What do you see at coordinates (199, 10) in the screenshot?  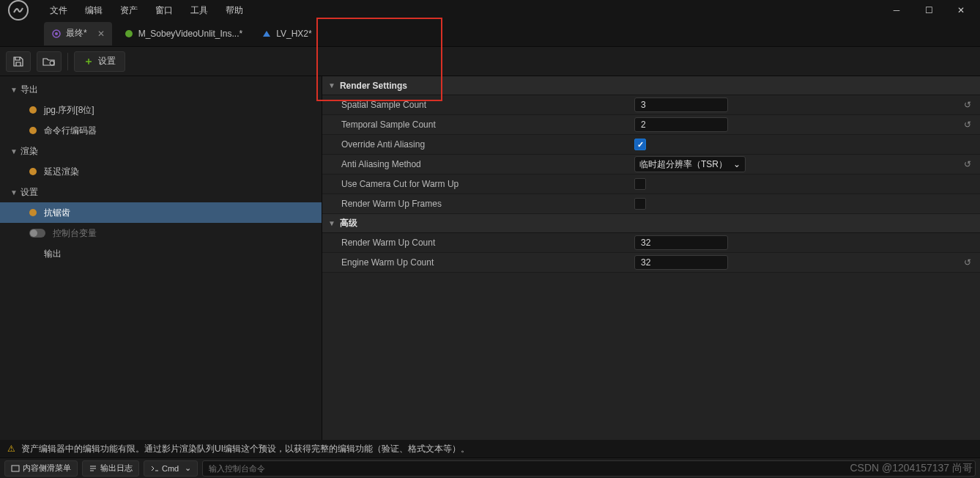 I see `menu-tools: 工具` at bounding box center [199, 10].